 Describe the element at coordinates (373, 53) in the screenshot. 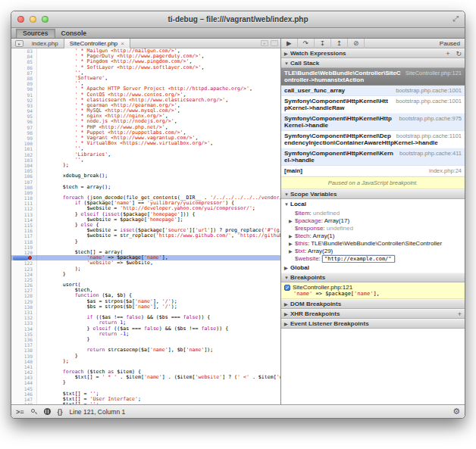

I see `watch-expressions-header: ▶ Watch Expressions + ↻` at that location.